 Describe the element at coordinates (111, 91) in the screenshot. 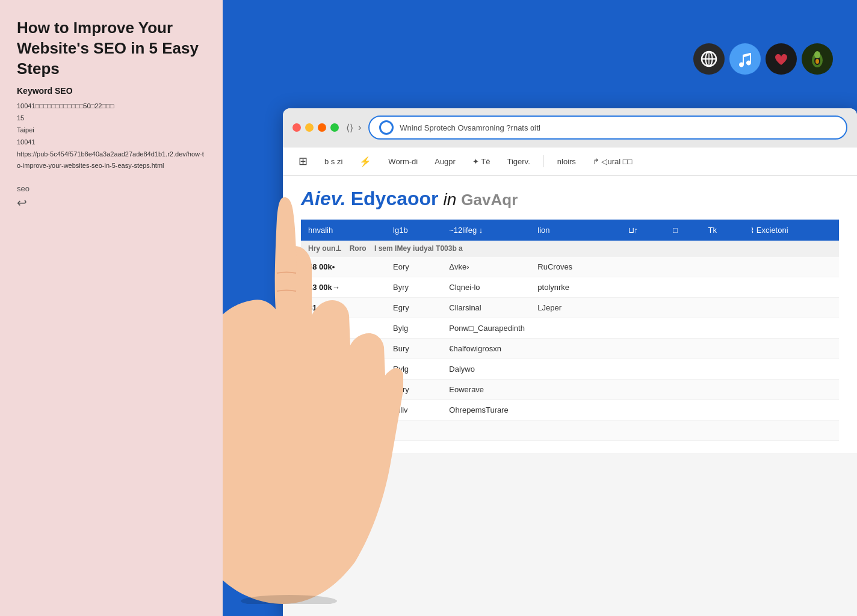

I see `sidebar-subtitle: Keyword SEO` at that location.